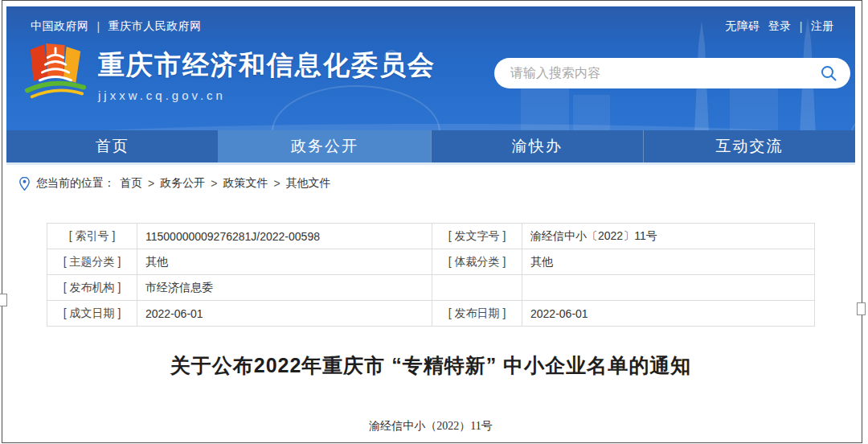 The width and height of the screenshot is (868, 444). I want to click on meta-label-issuing-agency: [ 发布机构 ], so click(92, 288).